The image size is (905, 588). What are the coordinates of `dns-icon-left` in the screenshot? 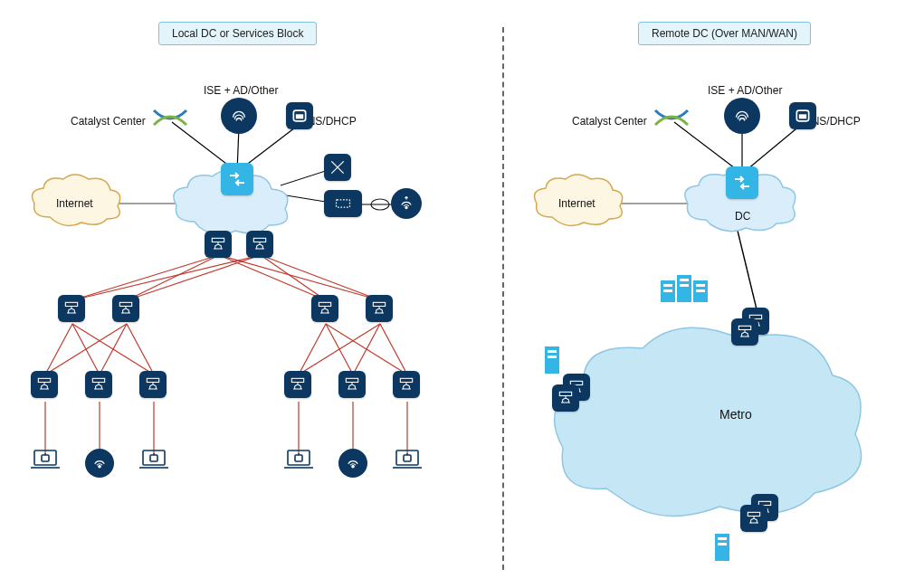 It's located at (300, 116).